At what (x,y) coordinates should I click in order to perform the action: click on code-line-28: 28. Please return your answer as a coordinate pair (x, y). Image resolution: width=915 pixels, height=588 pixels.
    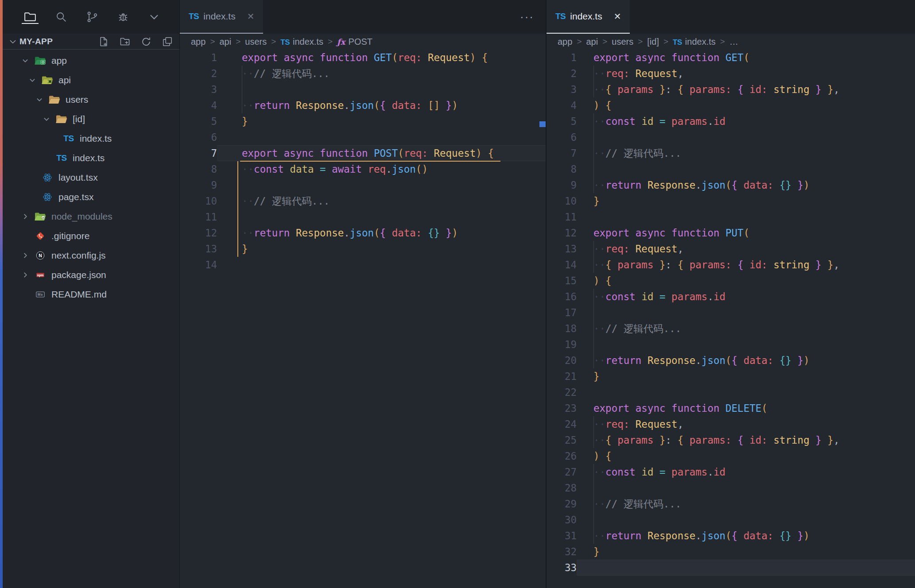
    Looking at the image, I should click on (731, 488).